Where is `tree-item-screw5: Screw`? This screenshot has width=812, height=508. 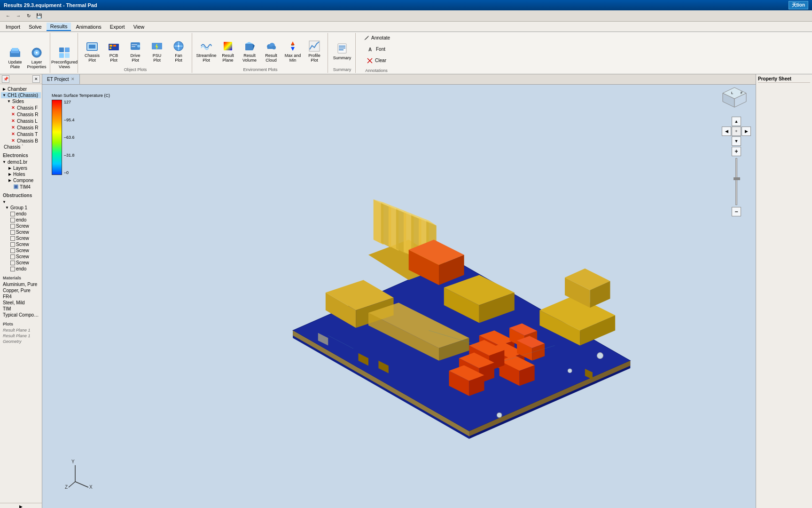
tree-item-screw5: Screw is located at coordinates (21, 250).